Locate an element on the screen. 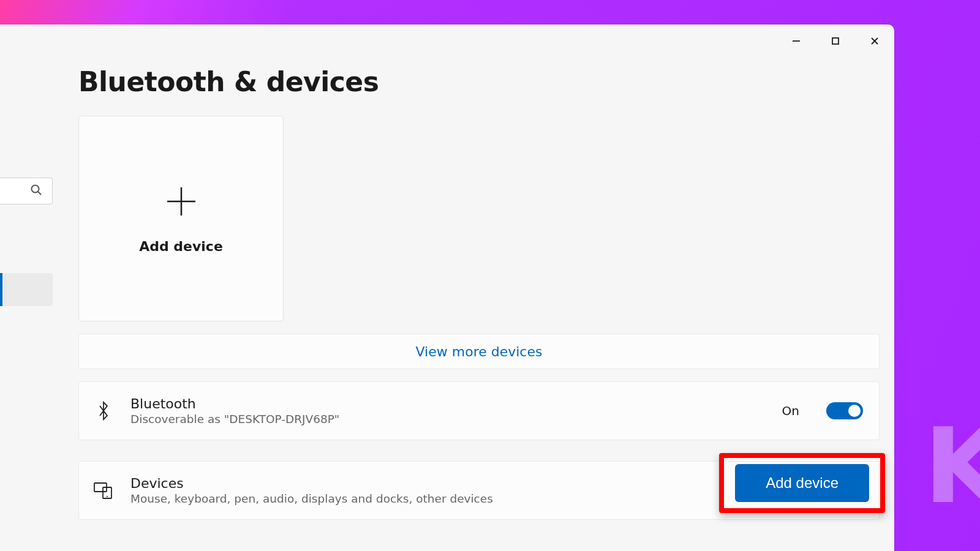 The image size is (980, 551). devices-row: Devices Mouse, keyboard, pen, audio, dis… is located at coordinates (479, 490).